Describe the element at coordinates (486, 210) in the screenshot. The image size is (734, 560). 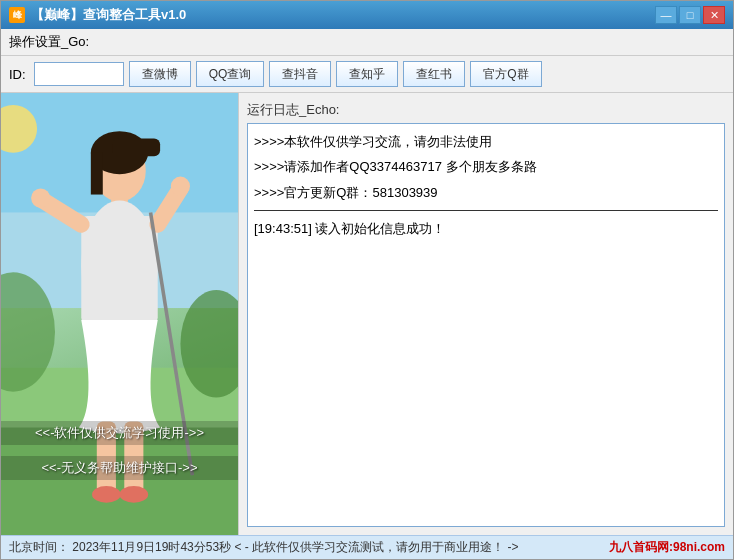
I see `log-separator` at that location.